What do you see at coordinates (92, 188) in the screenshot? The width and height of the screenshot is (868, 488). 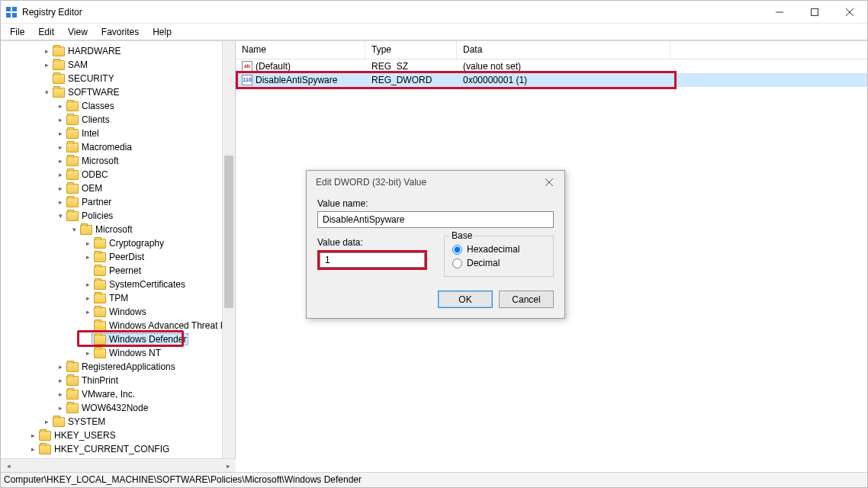 I see `tree-item-label: OEM` at bounding box center [92, 188].